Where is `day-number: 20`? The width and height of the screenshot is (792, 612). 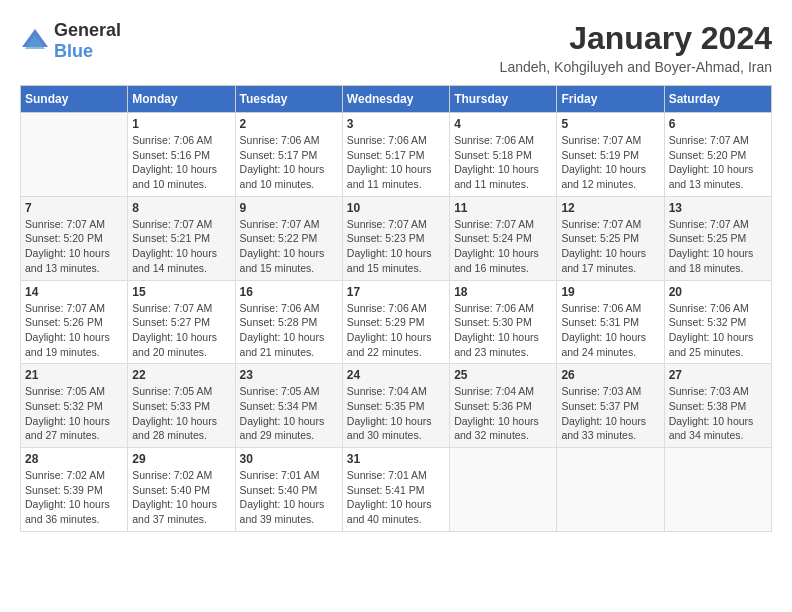
day-number: 20 is located at coordinates (718, 292).